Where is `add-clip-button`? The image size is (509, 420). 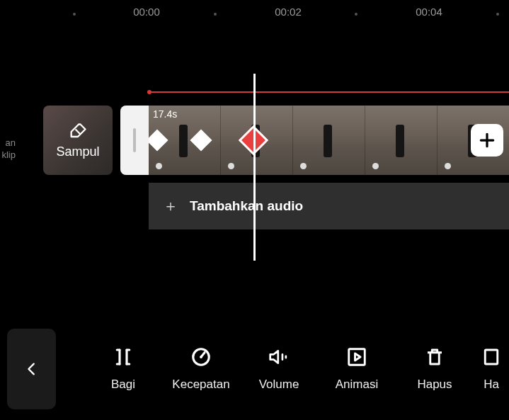
add-clip-button is located at coordinates (487, 140).